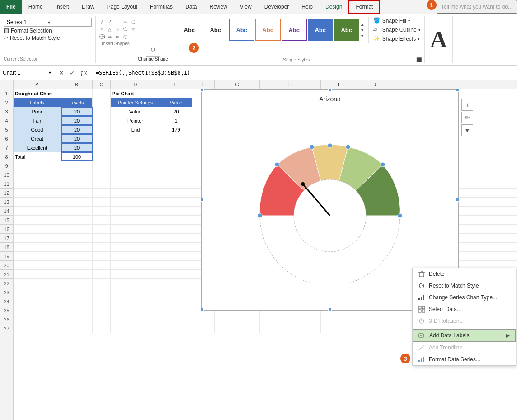 Image resolution: width=517 pixels, height=420 pixels. I want to click on cell-a9, so click(37, 165).